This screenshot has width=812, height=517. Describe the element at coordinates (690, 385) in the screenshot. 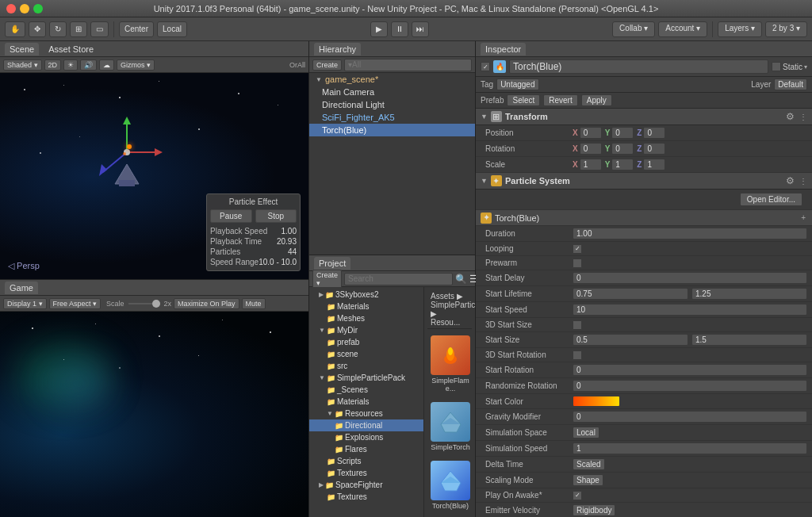

I see `randomize-rotation-value: 0` at that location.